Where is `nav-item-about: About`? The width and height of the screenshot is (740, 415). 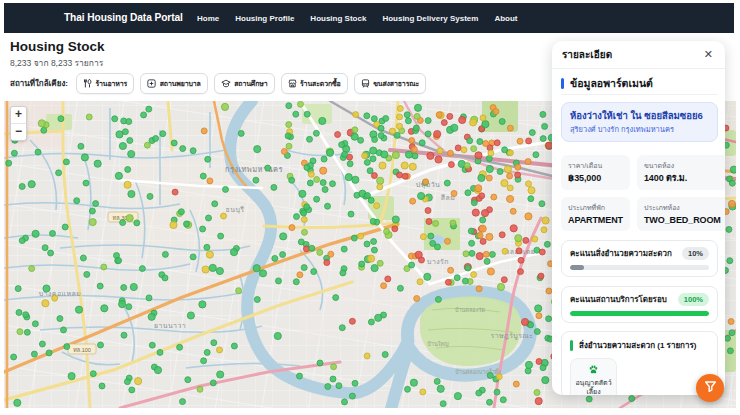
nav-item-about: About is located at coordinates (506, 18).